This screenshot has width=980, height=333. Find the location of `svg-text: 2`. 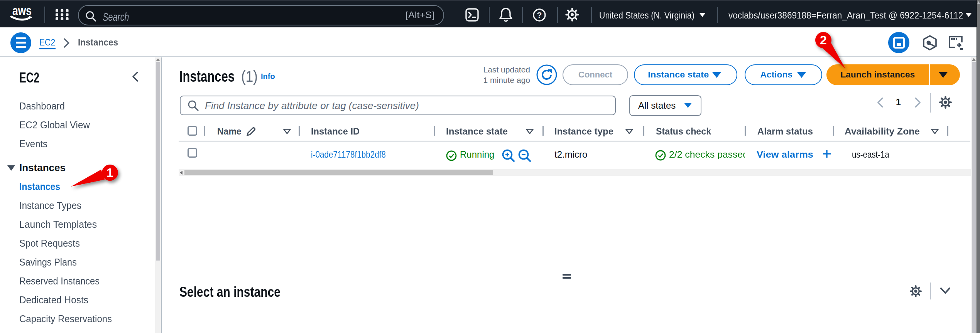

svg-text: 2 is located at coordinates (823, 40).